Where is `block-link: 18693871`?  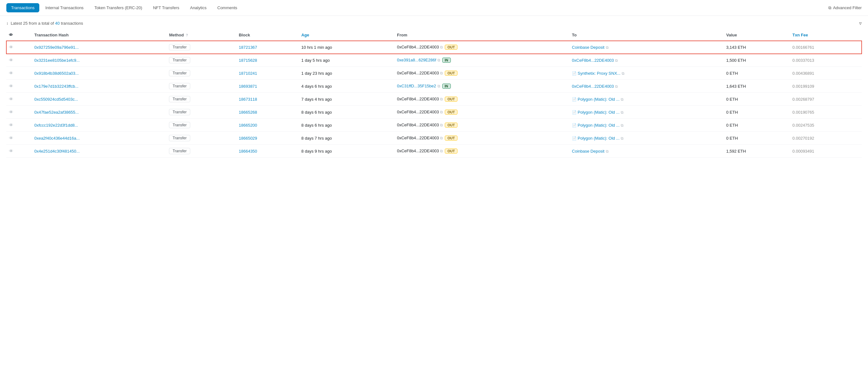 block-link: 18693871 is located at coordinates (248, 86).